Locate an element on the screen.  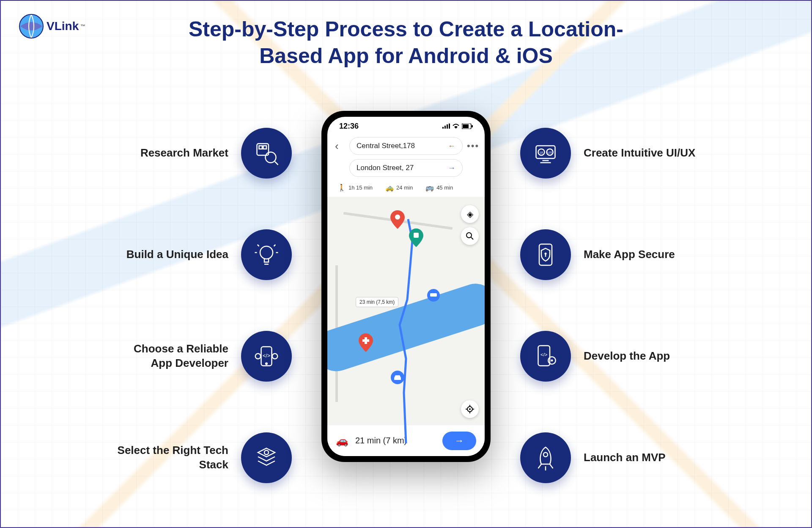
svg-text: UX is located at coordinates (550, 152).